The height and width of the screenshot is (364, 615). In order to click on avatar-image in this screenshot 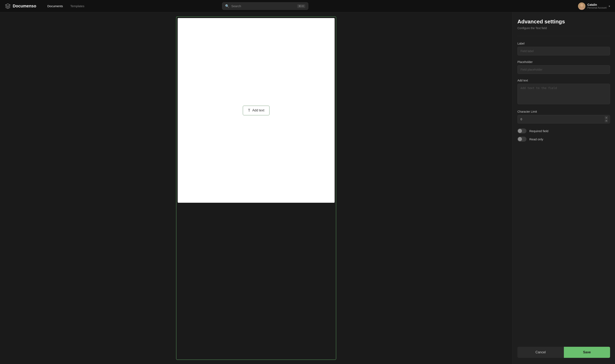, I will do `click(582, 6)`.